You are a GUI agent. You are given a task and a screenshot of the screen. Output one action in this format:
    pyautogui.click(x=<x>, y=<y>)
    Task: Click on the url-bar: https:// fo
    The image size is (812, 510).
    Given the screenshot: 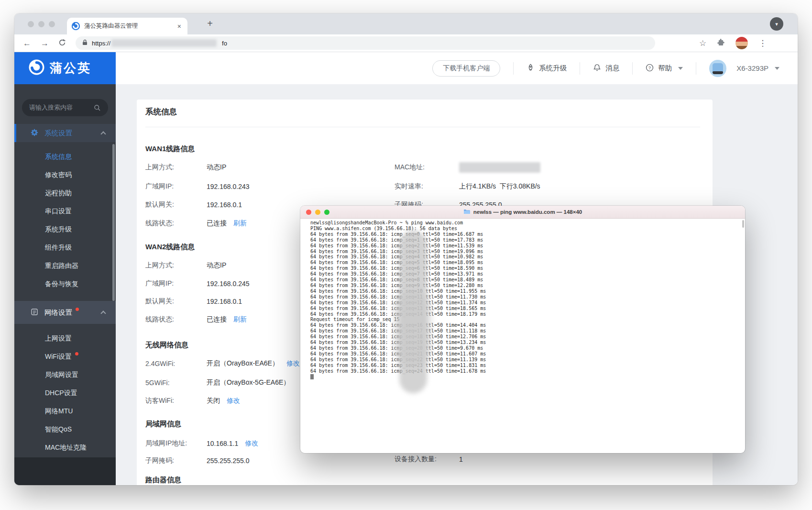 What is the action you would take?
    pyautogui.click(x=365, y=43)
    